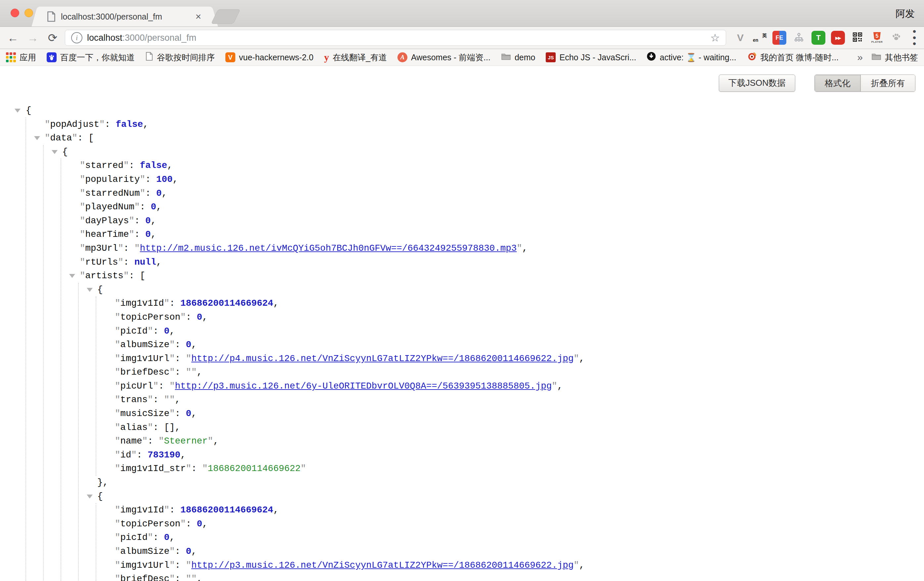 The height and width of the screenshot is (581, 924). I want to click on bookmark-item: AAwesomes - 前端资..., so click(444, 58).